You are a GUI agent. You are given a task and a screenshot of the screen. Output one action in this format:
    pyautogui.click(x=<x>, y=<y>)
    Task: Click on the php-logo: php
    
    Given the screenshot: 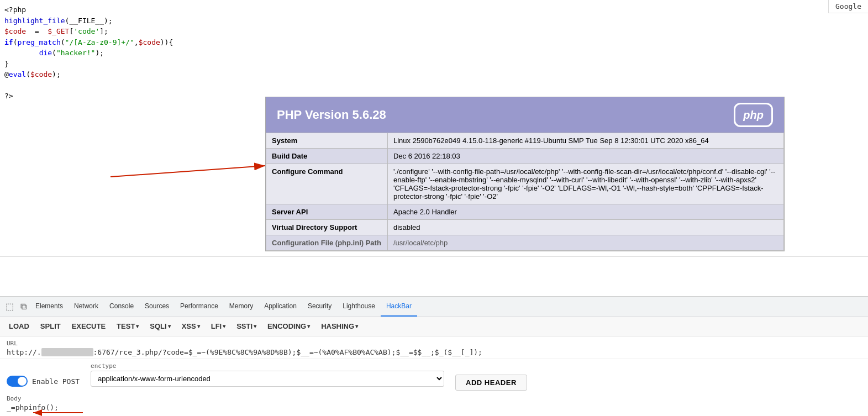 What is the action you would take?
    pyautogui.click(x=754, y=115)
    